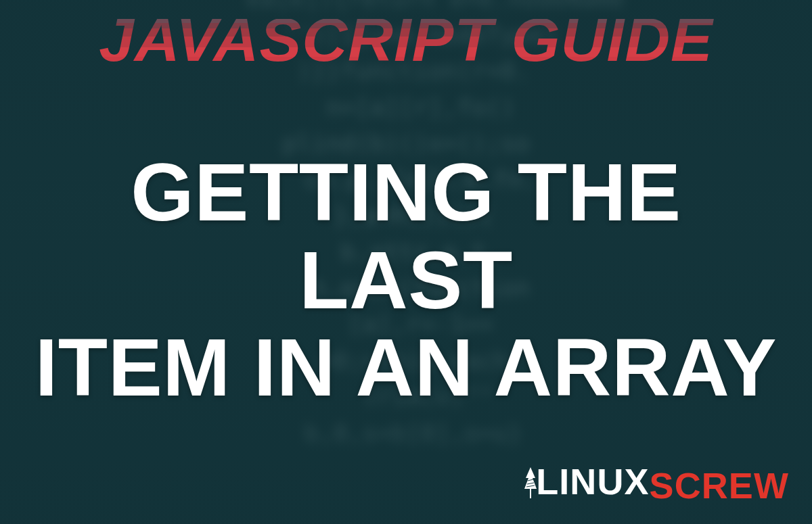 The image size is (812, 524). I want to click on site-logo: LINUX SCREW, so click(656, 483).